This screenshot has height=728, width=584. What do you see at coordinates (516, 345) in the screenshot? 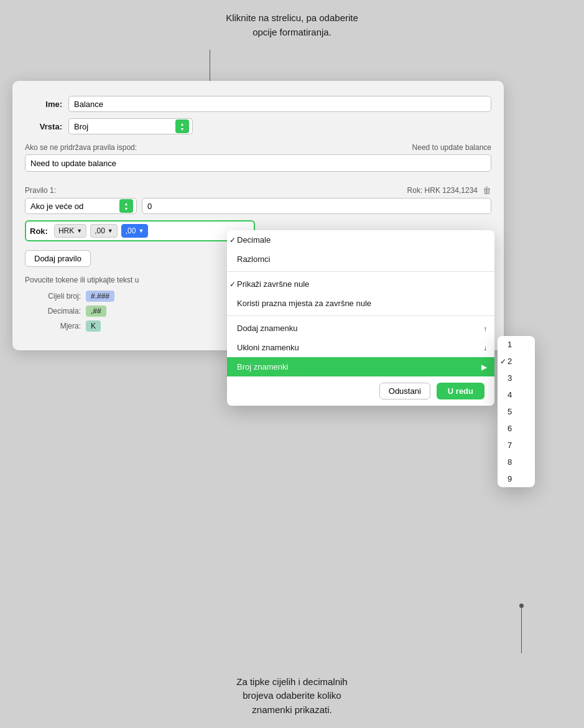
I see `sub-item-1: 1` at bounding box center [516, 345].